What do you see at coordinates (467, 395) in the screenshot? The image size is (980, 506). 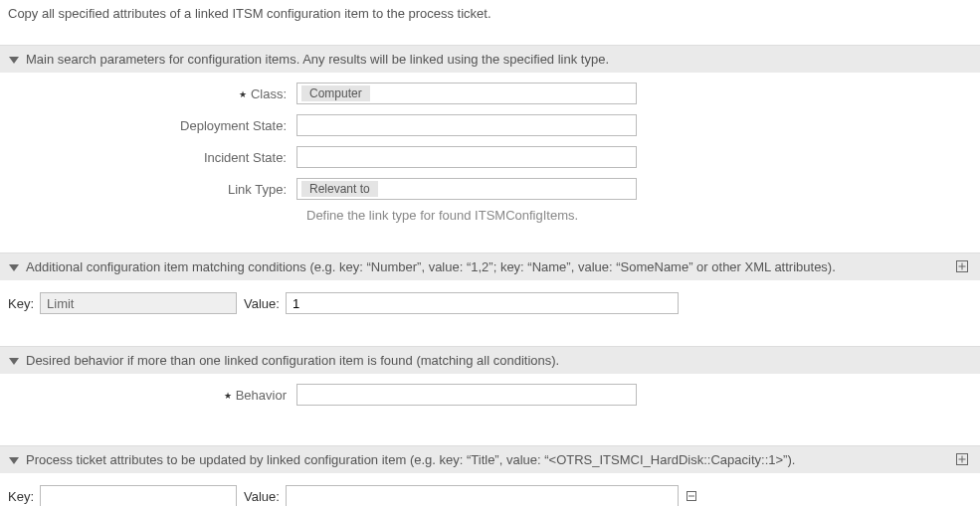 I see `behavior-select` at bounding box center [467, 395].